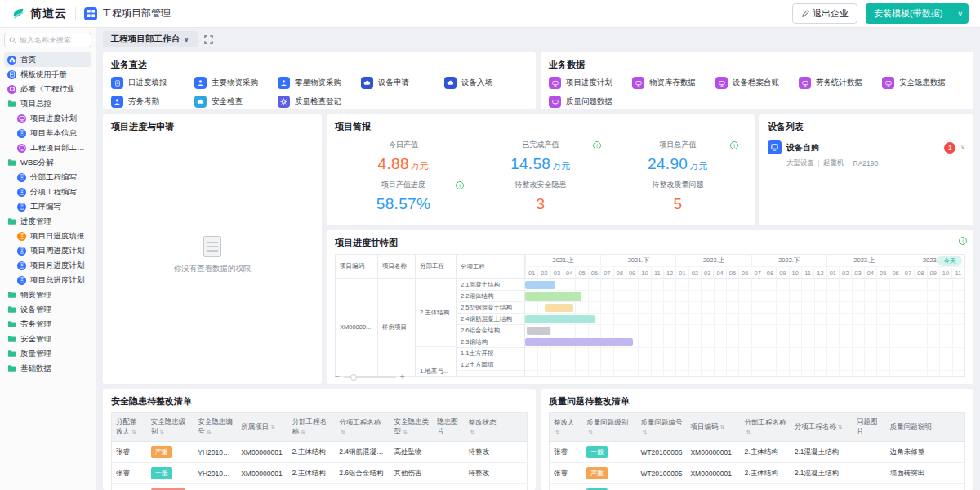 The height and width of the screenshot is (490, 980). I want to click on sidebar-item: 模板使用手册, so click(47, 74).